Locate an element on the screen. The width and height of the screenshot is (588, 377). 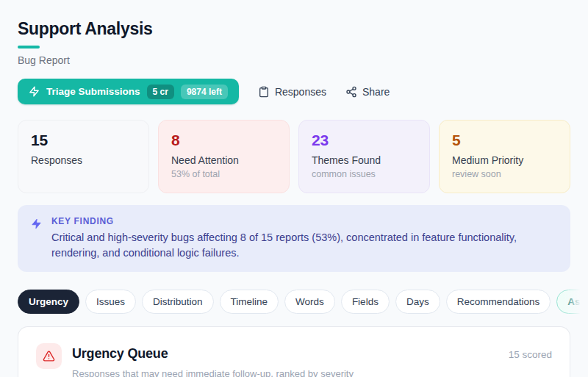
triage-button-label: Triage Submissions is located at coordinates (93, 91).